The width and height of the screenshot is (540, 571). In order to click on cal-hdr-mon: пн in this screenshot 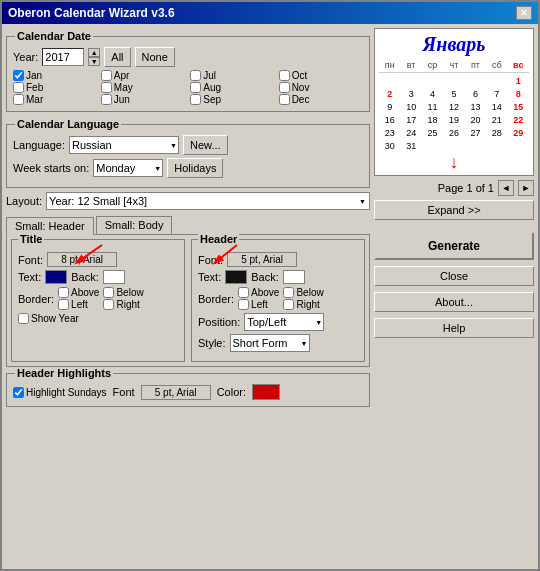, I will do `click(390, 65)`.